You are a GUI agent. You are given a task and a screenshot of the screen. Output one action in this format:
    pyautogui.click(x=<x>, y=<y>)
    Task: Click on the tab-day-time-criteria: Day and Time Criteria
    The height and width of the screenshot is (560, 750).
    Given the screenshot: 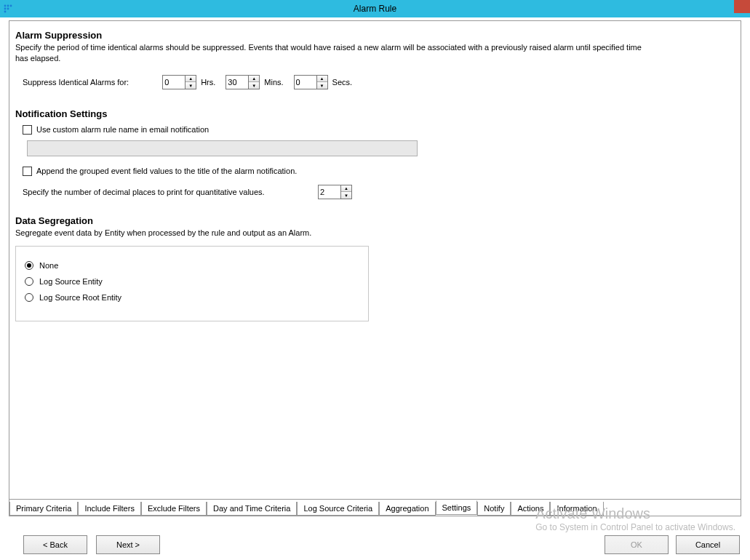 What is the action you would take?
    pyautogui.click(x=252, y=509)
    